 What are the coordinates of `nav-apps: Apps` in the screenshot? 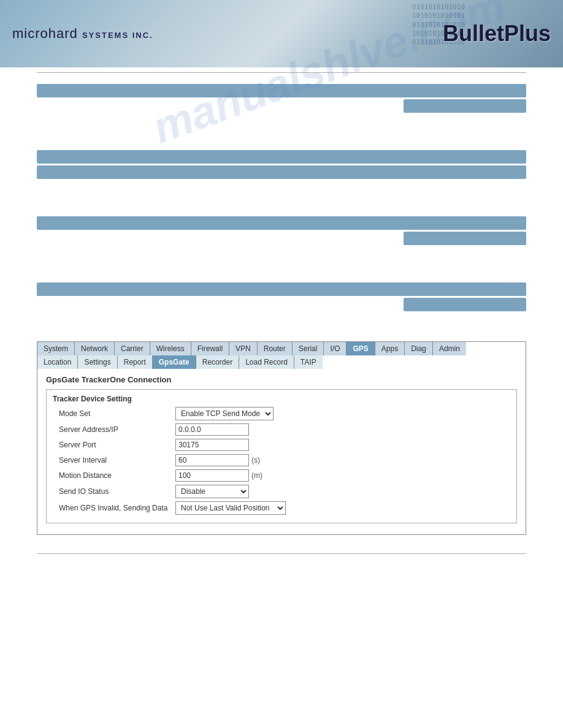 It's located at (390, 349).